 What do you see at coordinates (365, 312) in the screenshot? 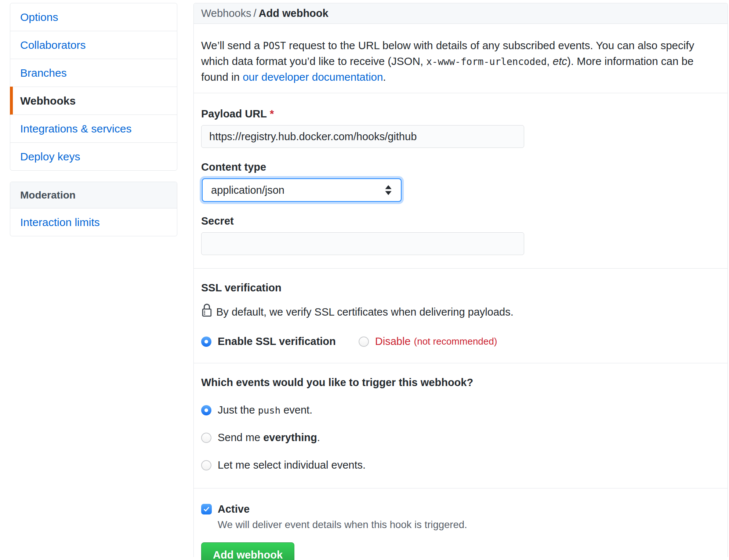
I see `ssl-description: By default, we verify SSL certificates w…` at bounding box center [365, 312].